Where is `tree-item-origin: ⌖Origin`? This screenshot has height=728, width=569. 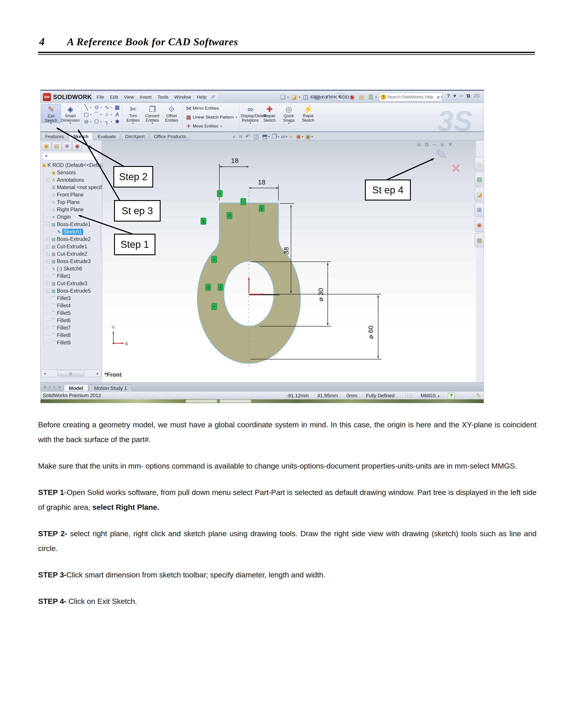
tree-item-origin: ⌖Origin is located at coordinates (71, 217).